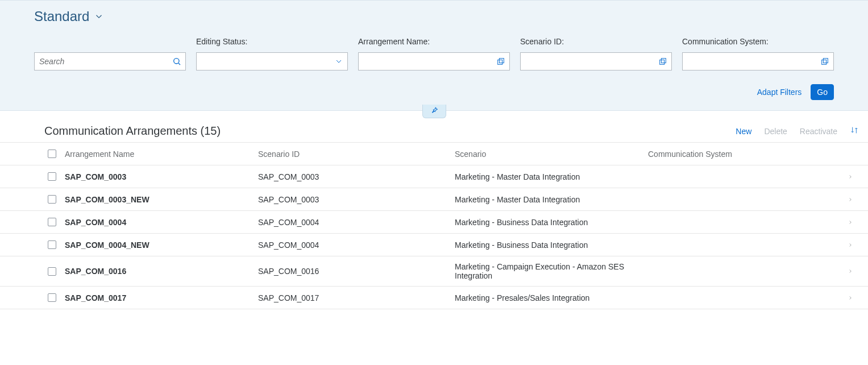  Describe the element at coordinates (797, 131) in the screenshot. I see `table-toolbar: New Delete Reactivate` at that location.